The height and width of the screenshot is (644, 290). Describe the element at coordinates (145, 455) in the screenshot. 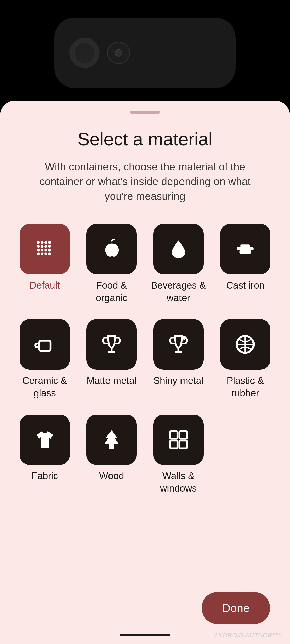

I see `materials-grid-row3: Fabric Wood Walls & windows` at that location.